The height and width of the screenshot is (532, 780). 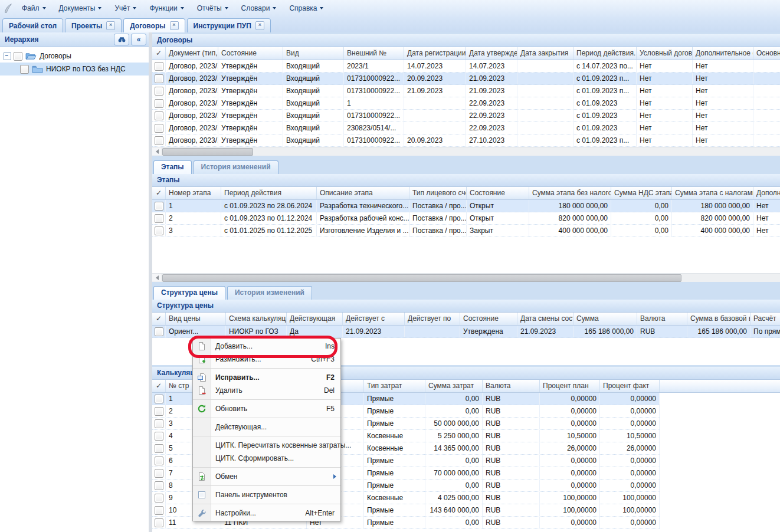 What do you see at coordinates (642, 193) in the screenshot?
I see `column-header: Сумма НДС этапа` at bounding box center [642, 193].